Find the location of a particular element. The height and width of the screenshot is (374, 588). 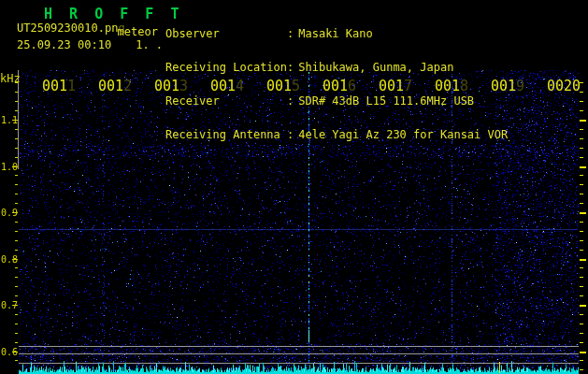

x-tick-label: 0013 is located at coordinates (171, 86).